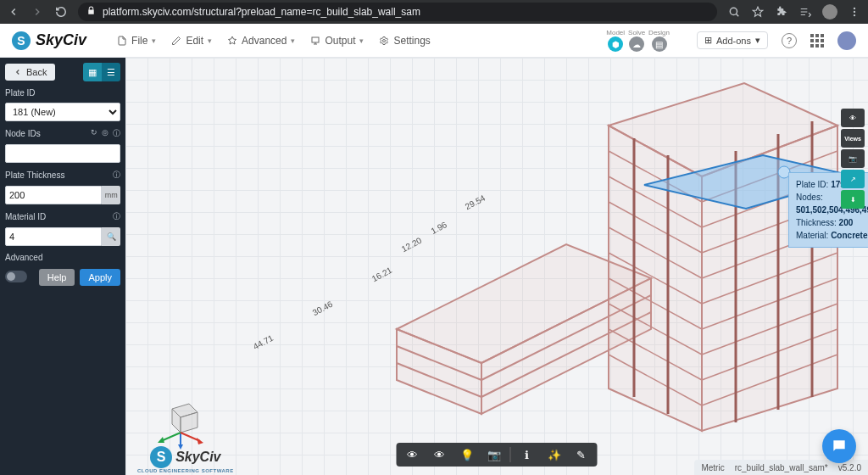  Describe the element at coordinates (61, 41) in the screenshot. I see `brand-text: SkyCiv` at that location.